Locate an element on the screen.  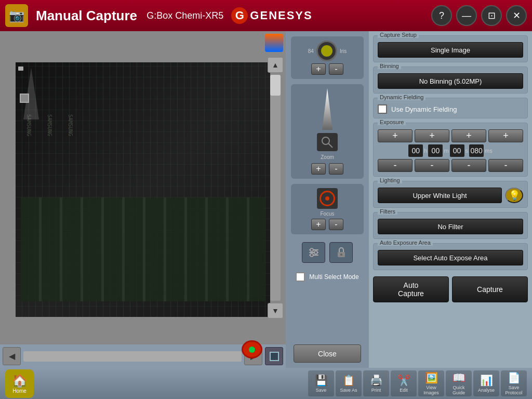
scroll-track is located at coordinates (275, 188).